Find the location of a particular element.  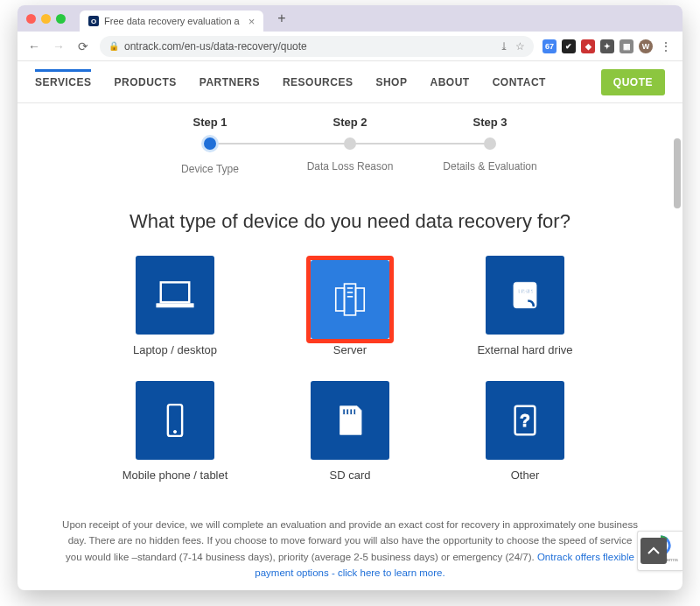

step-label: Details & Evaluation is located at coordinates (490, 166).